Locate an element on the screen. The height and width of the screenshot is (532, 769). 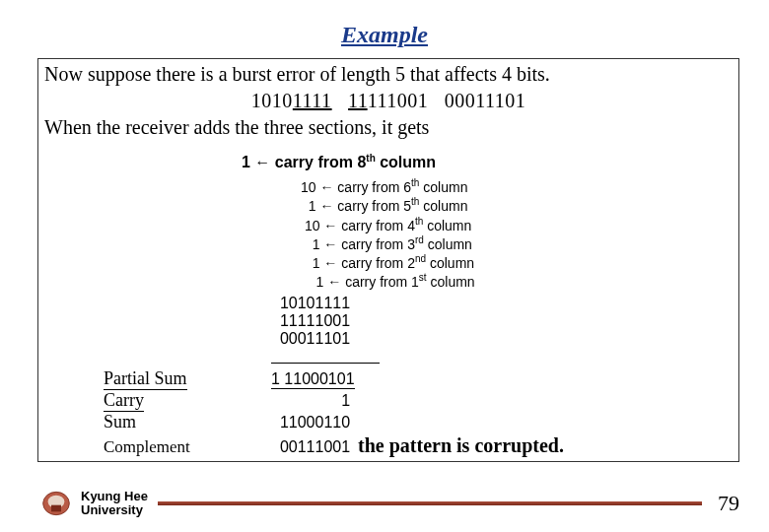
carry-main-ord: th is located at coordinates (371, 158).